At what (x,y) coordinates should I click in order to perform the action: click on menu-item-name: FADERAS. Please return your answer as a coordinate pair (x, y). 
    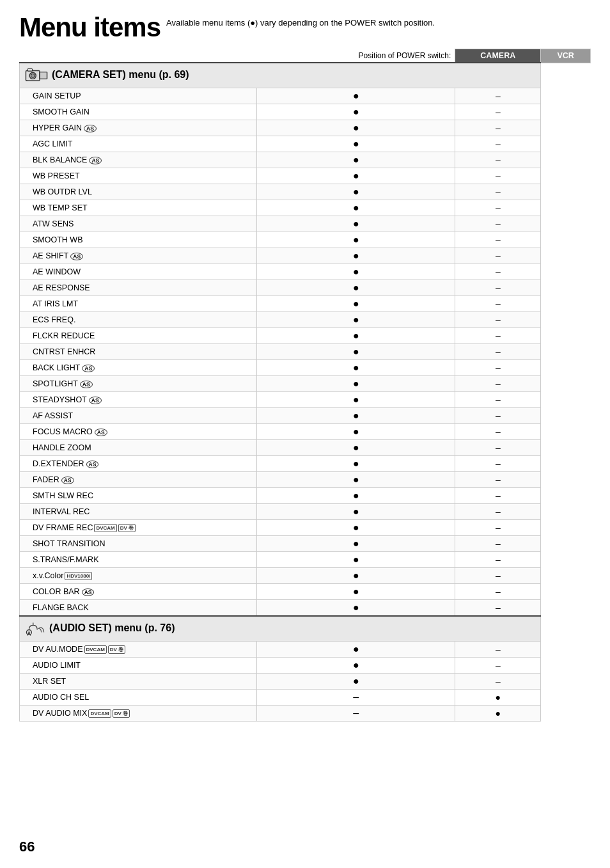
    Looking at the image, I should click on (138, 480).